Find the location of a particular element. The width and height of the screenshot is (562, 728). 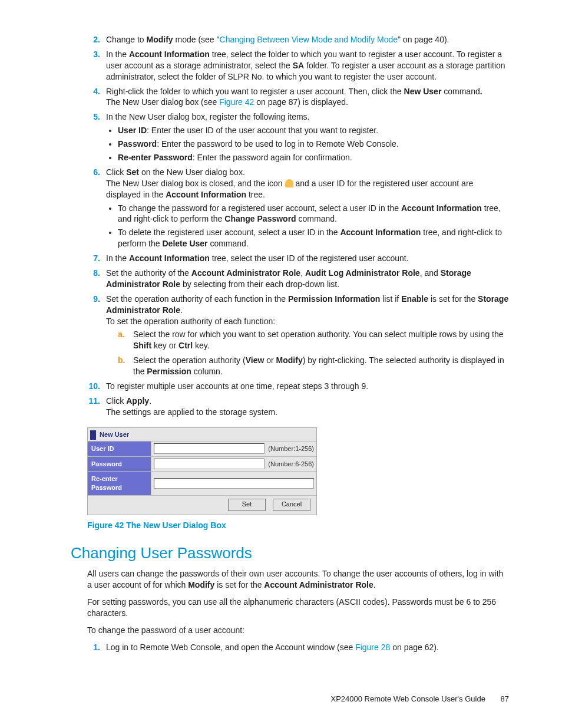

step-number: 3. is located at coordinates (94, 54).